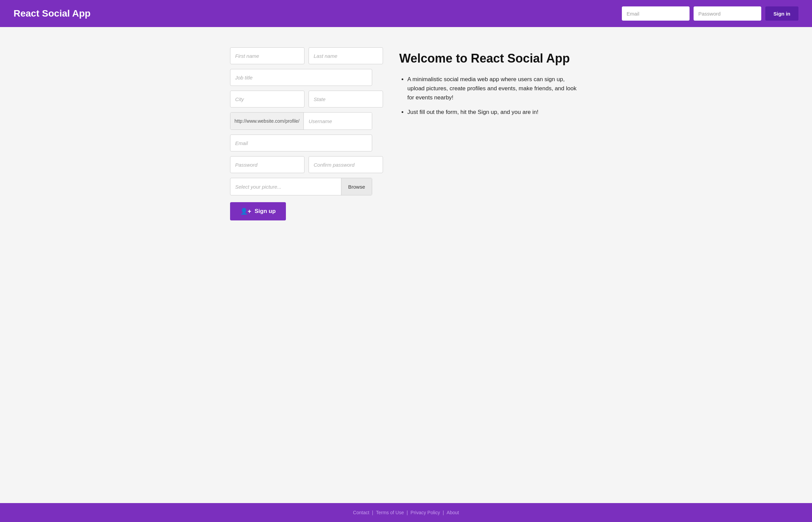  I want to click on user-plus-icon: 👤+, so click(246, 211).